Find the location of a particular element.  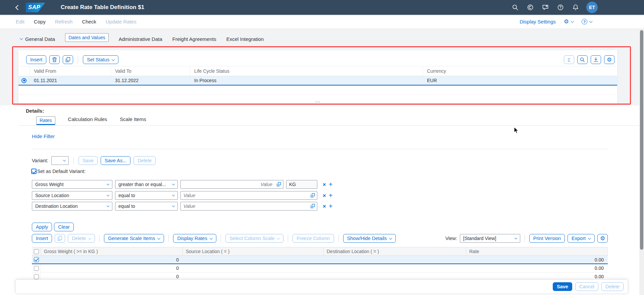

feedback-icon is located at coordinates (545, 7).